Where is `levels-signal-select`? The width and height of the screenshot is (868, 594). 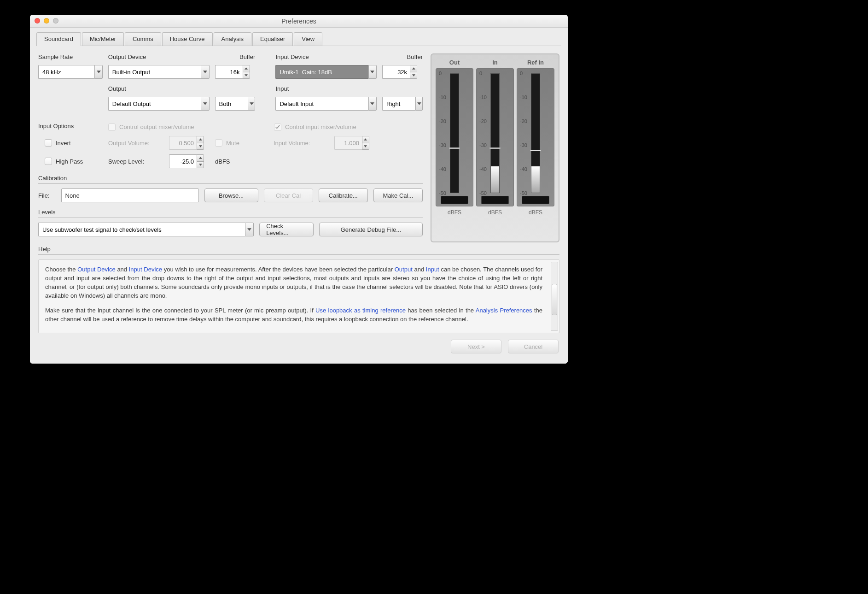
levels-signal-select is located at coordinates (146, 229).